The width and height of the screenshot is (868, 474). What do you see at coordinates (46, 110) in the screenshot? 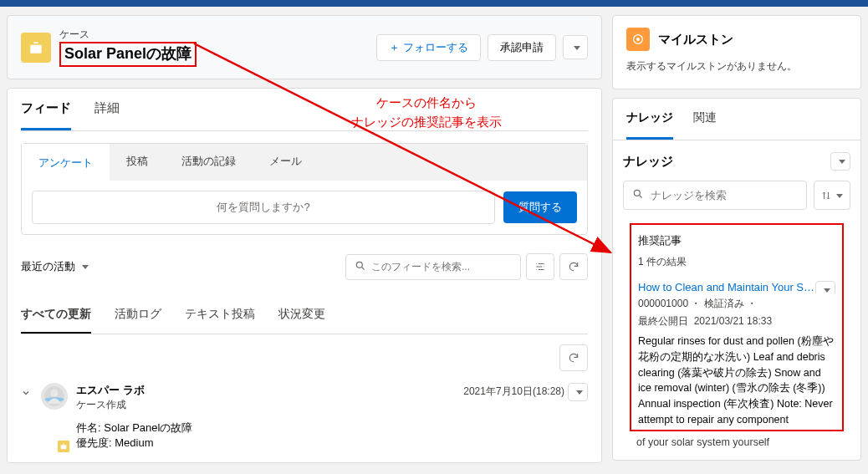
I see `tab-feed: フィード` at bounding box center [46, 110].